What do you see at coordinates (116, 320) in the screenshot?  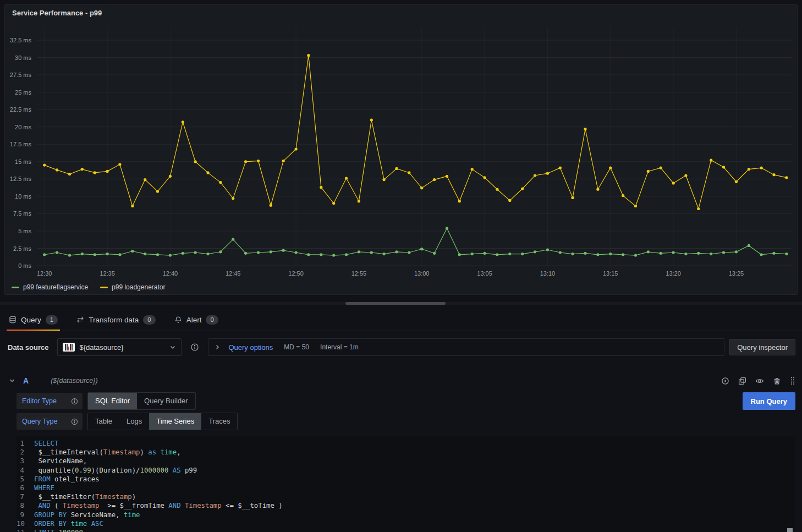 I see `tab-transform-data: Transform data 0` at bounding box center [116, 320].